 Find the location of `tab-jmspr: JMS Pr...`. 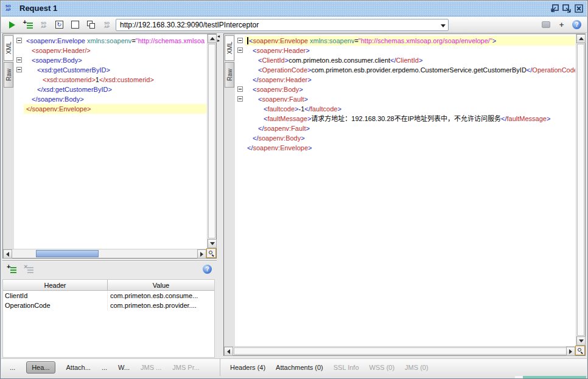

tab-jmspr: JMS Pr... is located at coordinates (186, 367).